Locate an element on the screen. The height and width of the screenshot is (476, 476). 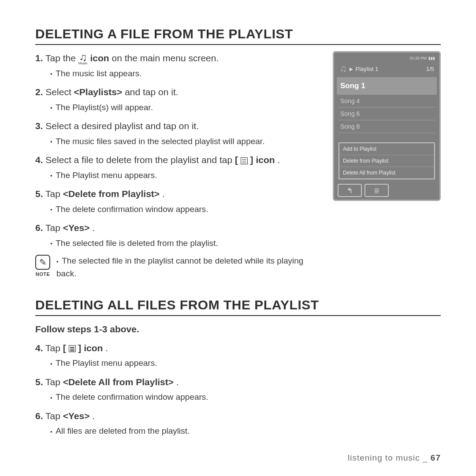
step-4-text-b: [ is located at coordinates (238, 160).